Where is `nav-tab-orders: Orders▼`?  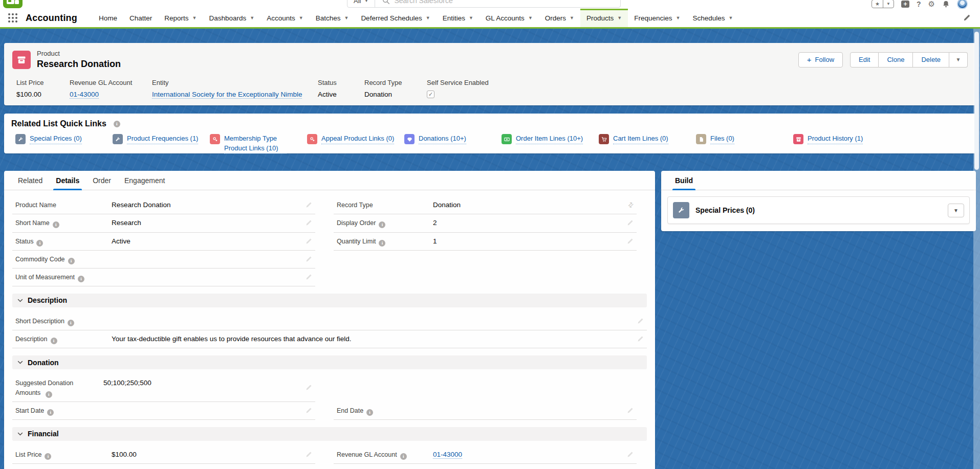 nav-tab-orders: Orders▼ is located at coordinates (560, 18).